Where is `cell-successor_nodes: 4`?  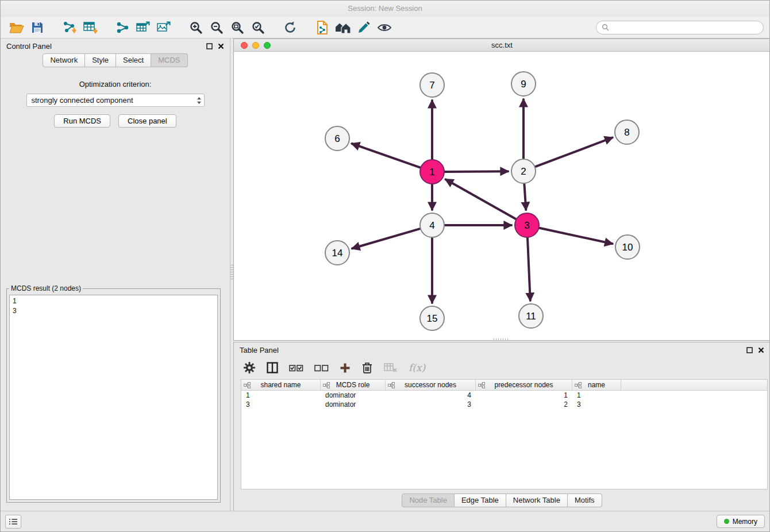 cell-successor_nodes: 4 is located at coordinates (431, 395).